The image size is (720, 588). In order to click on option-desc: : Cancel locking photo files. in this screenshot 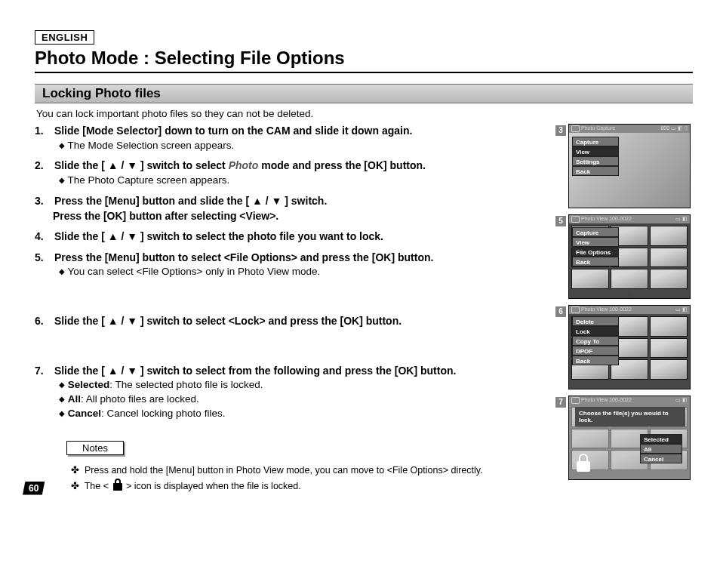, I will do `click(163, 414)`.